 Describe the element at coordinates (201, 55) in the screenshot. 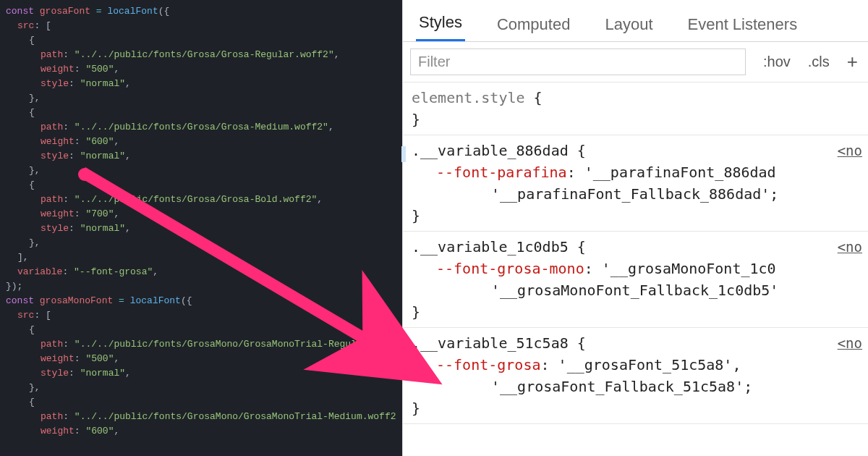

I see `code-line: path: "../../public/fonts/Grosa/Grosa-Re…` at that location.